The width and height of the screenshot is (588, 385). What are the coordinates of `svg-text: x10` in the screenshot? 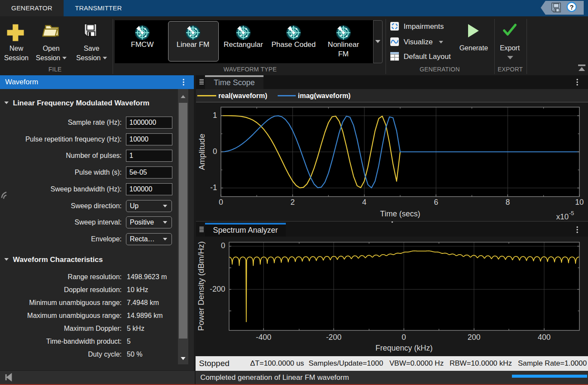 It's located at (562, 217).